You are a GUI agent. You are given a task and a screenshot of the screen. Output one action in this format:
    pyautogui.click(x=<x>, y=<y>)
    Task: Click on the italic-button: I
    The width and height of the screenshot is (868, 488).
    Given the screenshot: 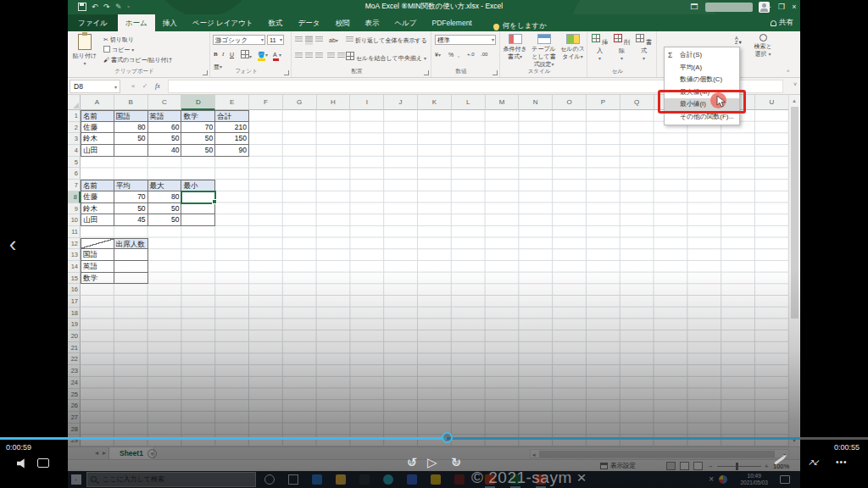 What is the action you would take?
    pyautogui.click(x=223, y=54)
    